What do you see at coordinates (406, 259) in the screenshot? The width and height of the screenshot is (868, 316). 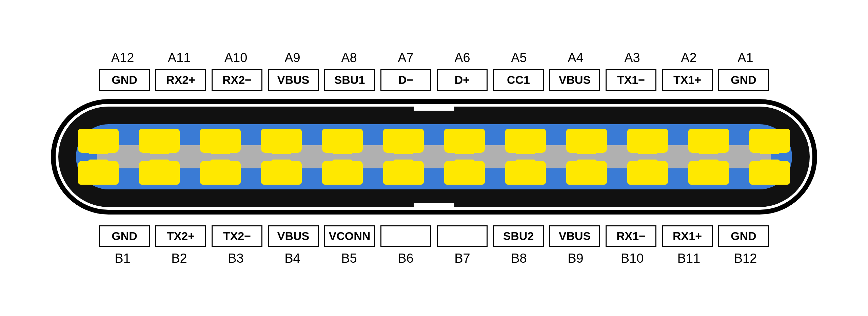 I see `bottom-alpha-B6: B6` at bounding box center [406, 259].